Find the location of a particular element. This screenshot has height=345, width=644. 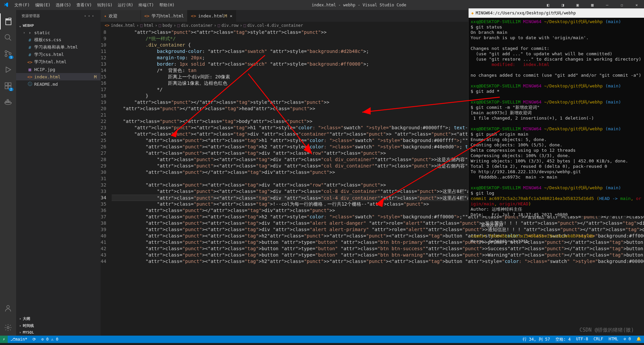

status-bar: ⚡ ⎇ main* ⟳ ⊘ 0 ⚠ 0 行 34, 列 57 空格: 4 UTF… is located at coordinates (322, 339).